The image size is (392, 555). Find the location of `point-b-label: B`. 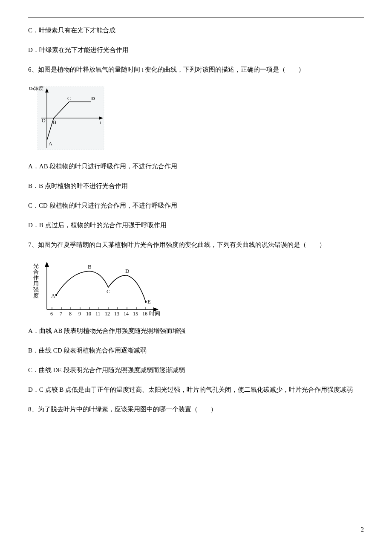

point-b-label: B is located at coordinates (55, 122).